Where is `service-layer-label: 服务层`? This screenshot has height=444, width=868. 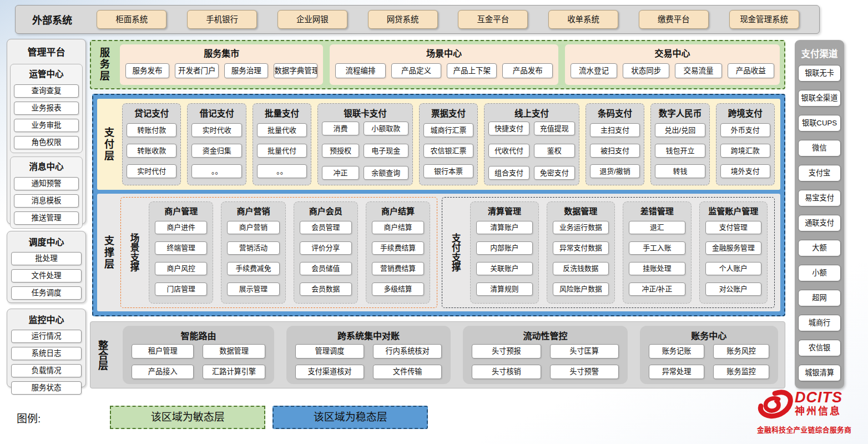 service-layer-label: 服务层 is located at coordinates (104, 64).